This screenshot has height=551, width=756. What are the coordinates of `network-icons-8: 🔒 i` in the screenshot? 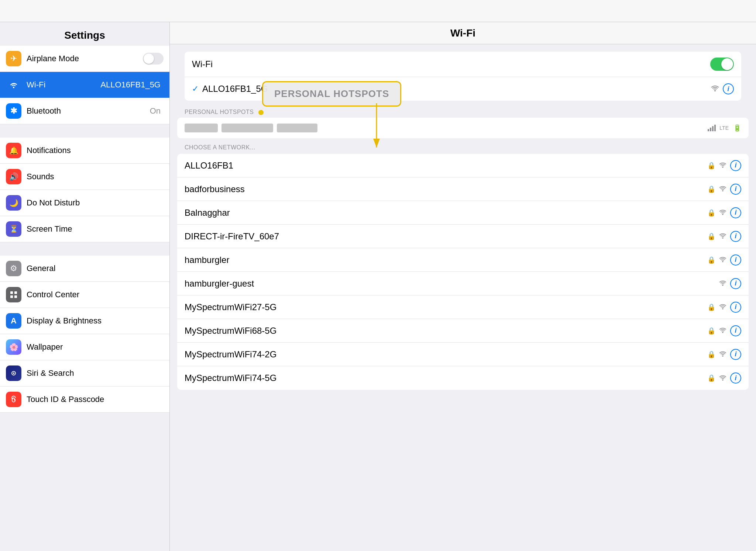 It's located at (724, 354).